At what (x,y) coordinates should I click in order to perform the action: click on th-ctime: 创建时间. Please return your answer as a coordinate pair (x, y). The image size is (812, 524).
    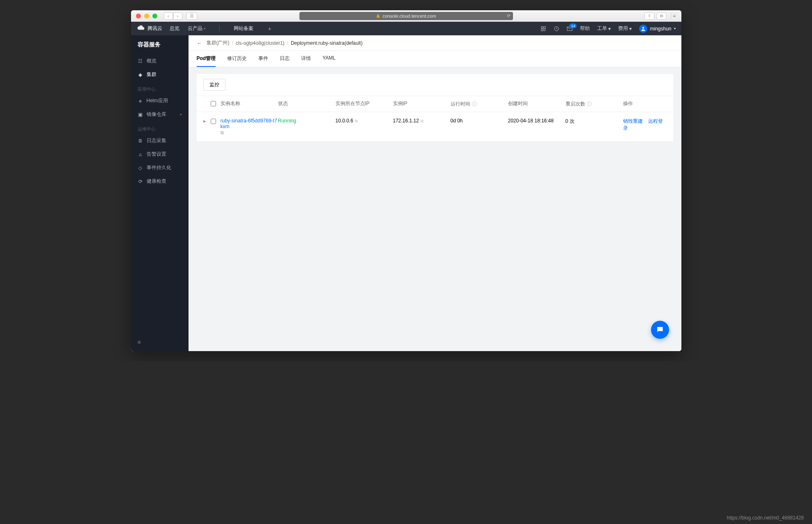
    Looking at the image, I should click on (537, 104).